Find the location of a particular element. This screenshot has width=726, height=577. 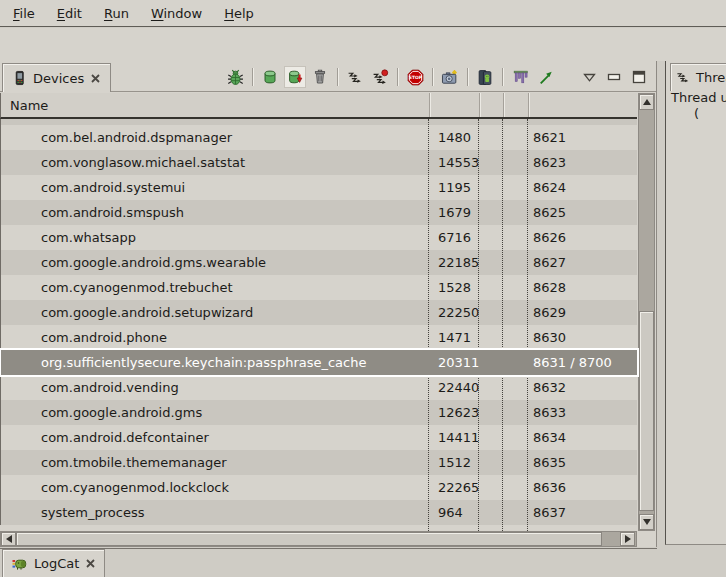

right-arrow-icon is located at coordinates (628, 539).